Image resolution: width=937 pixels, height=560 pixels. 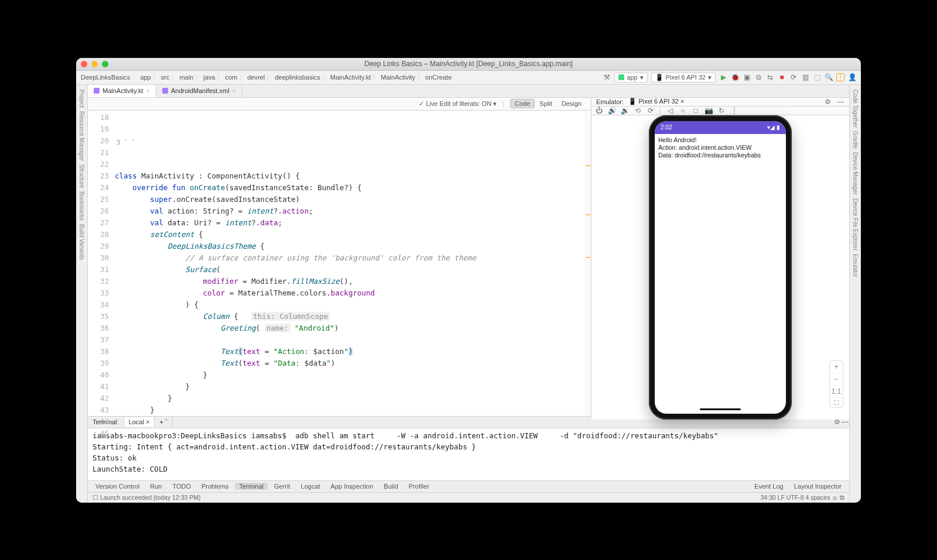 What do you see at coordinates (105, 77) in the screenshot?
I see `breadcrumb-item: DeepLinksBasics` at bounding box center [105, 77].